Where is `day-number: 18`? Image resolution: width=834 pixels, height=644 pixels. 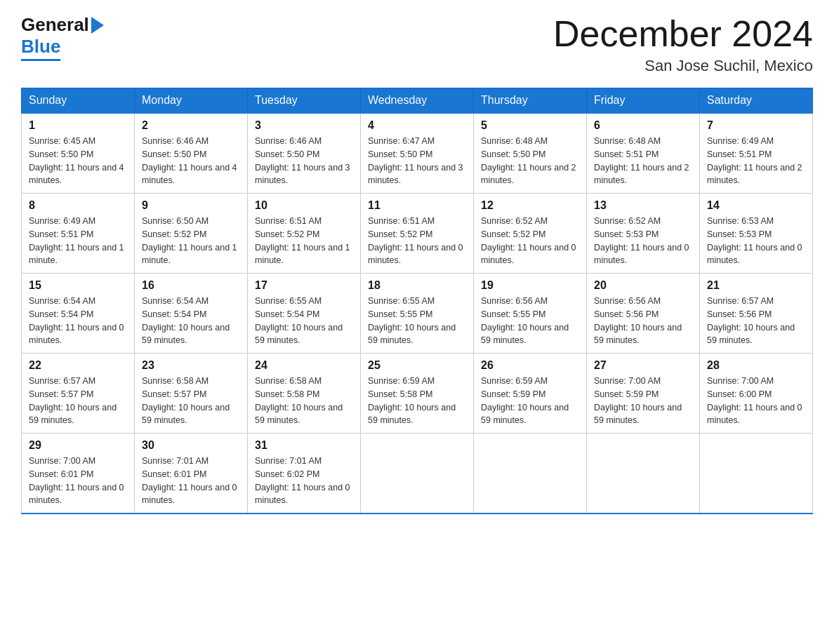
day-number: 18 is located at coordinates (417, 286).